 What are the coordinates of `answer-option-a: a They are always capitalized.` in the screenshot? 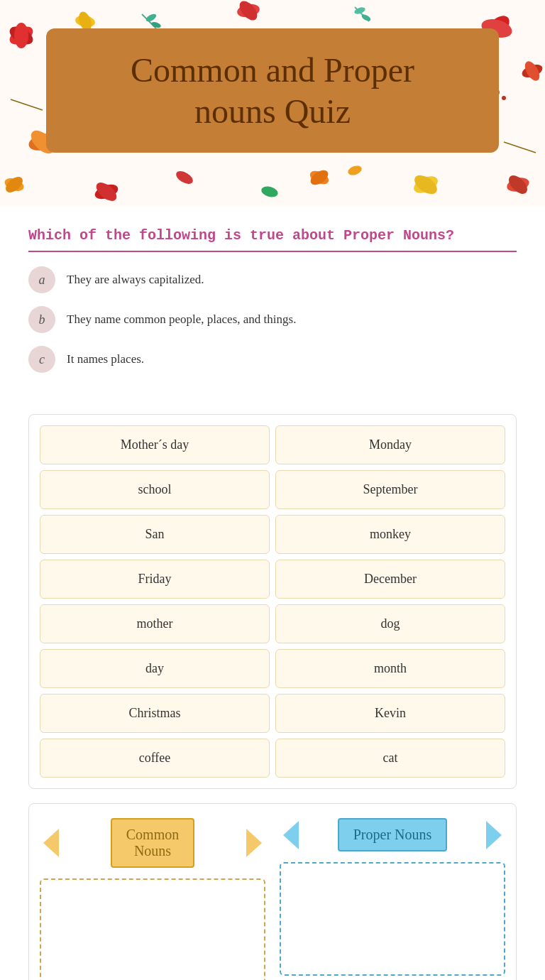 It's located at (272, 280).